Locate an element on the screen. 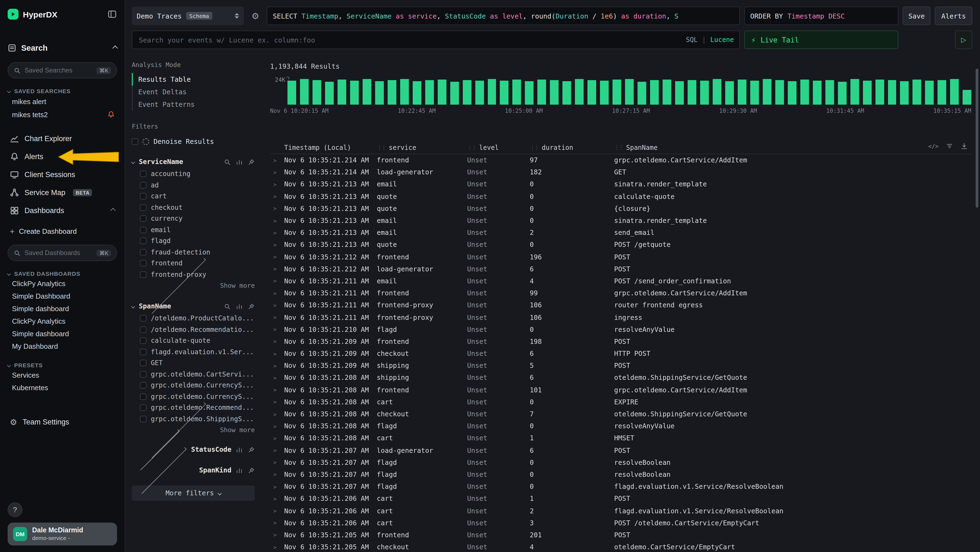 This screenshot has width=980, height=552. language-toggle: SQL | Lucene is located at coordinates (710, 40).